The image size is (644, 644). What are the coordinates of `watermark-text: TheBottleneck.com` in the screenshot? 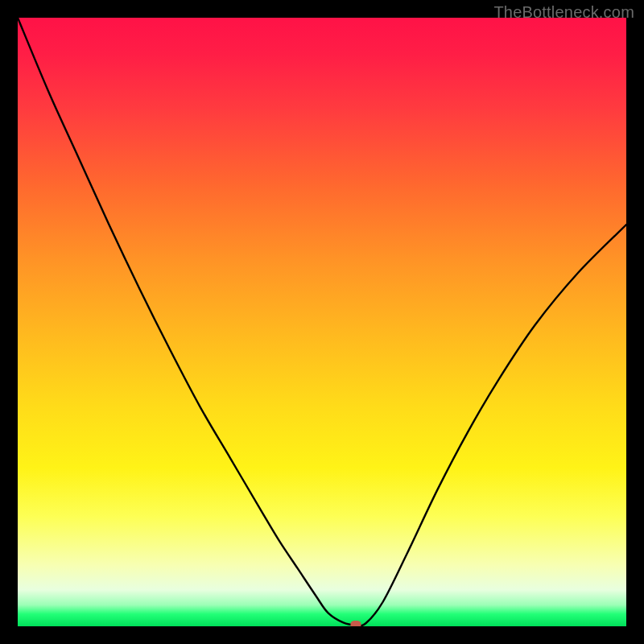 It's located at (564, 13).